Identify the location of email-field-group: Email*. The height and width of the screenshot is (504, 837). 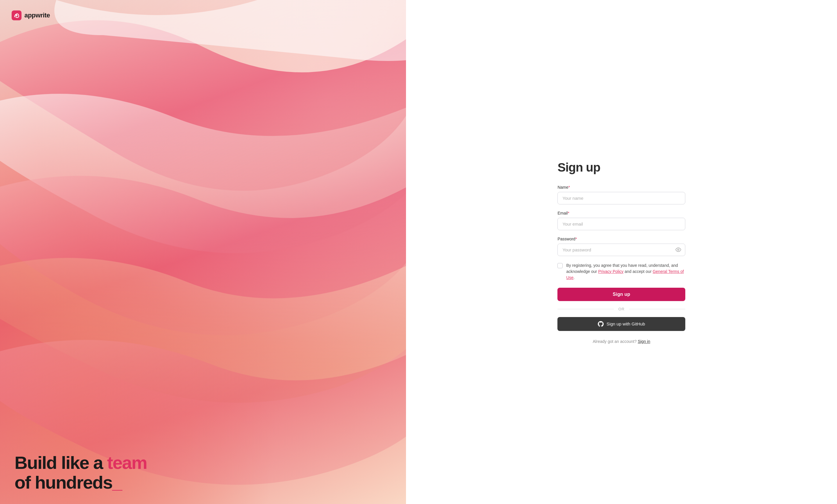
(621, 221).